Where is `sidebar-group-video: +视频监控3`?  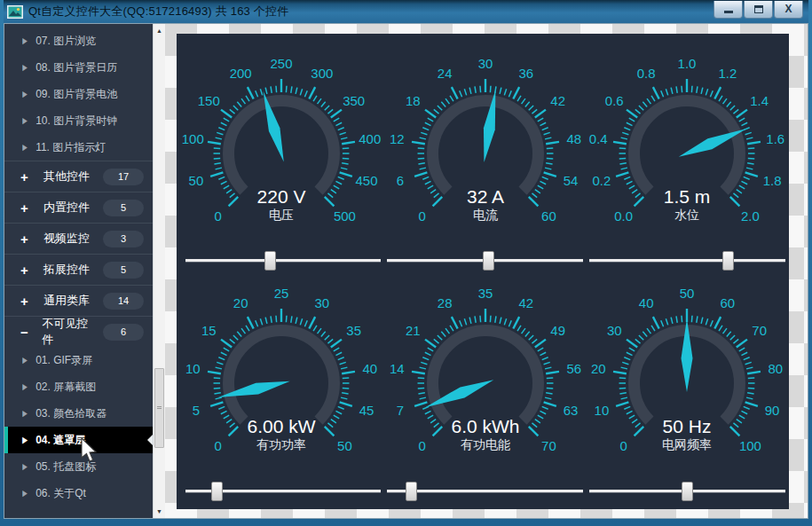 sidebar-group-video: +视频监控3 is located at coordinates (78, 238).